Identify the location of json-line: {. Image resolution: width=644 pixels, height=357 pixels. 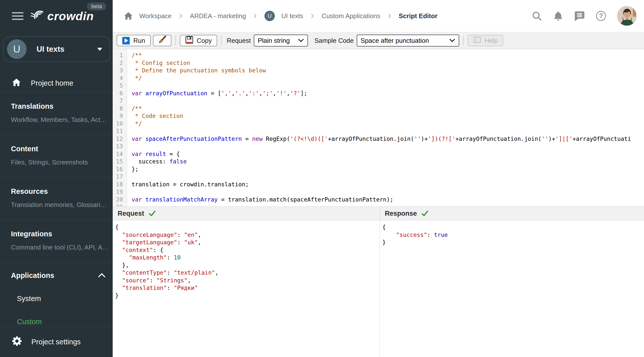
(248, 227).